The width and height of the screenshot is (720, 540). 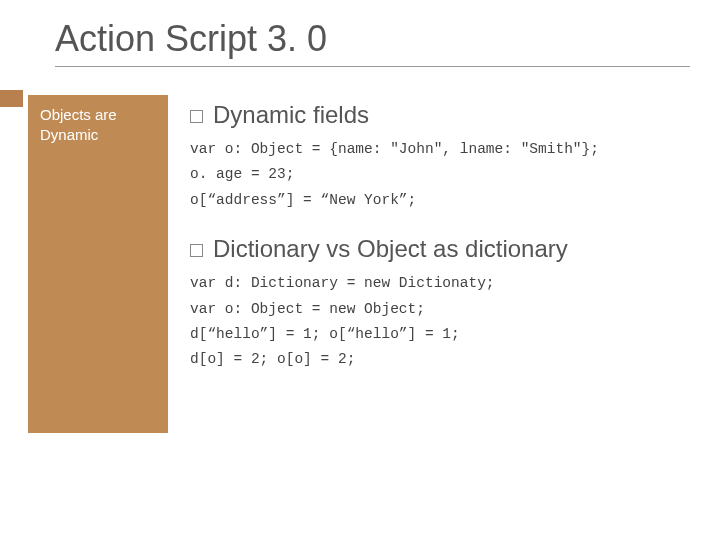 What do you see at coordinates (99, 135) in the screenshot?
I see `sidebar-line: Dynamic` at bounding box center [99, 135].